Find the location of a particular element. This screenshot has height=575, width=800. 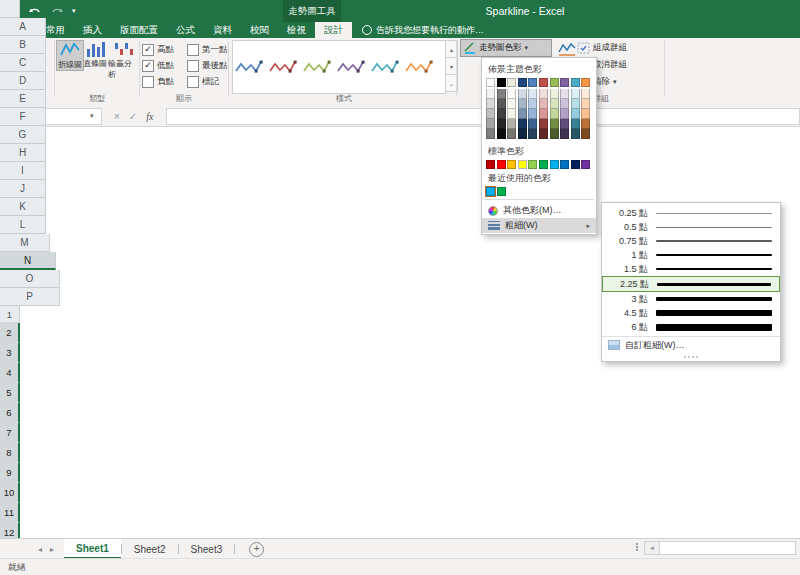

menu-resize-handle is located at coordinates (691, 357).